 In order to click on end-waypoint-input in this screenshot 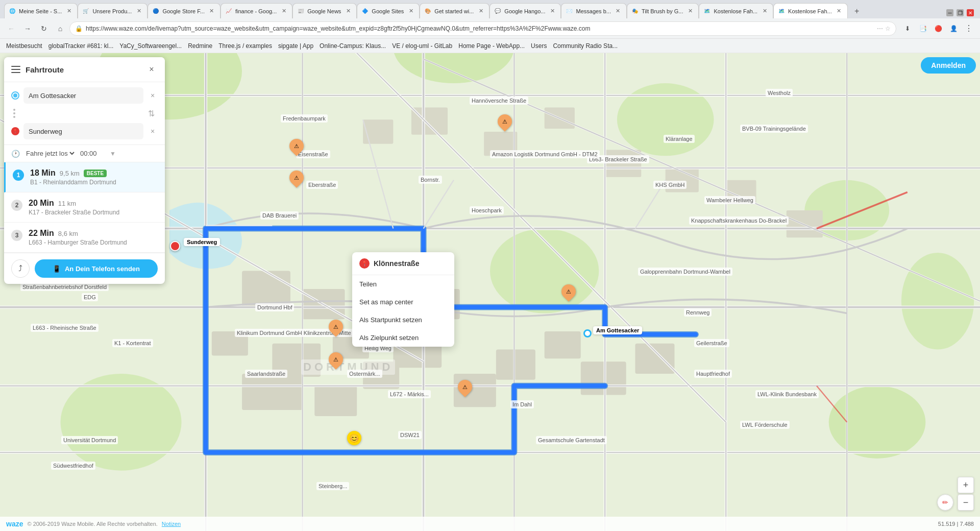, I will do `click(84, 131)`.